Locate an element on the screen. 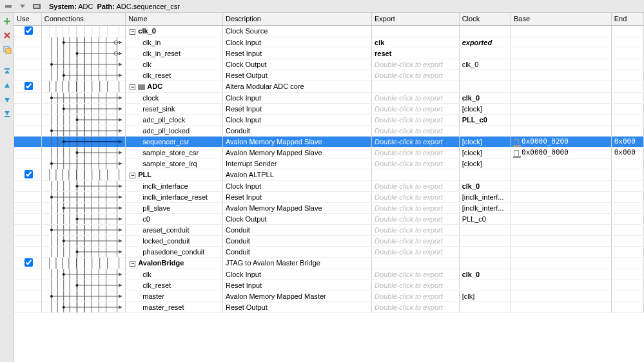 This screenshot has width=644, height=362. name-cell: clk_in_reset is located at coordinates (174, 53).